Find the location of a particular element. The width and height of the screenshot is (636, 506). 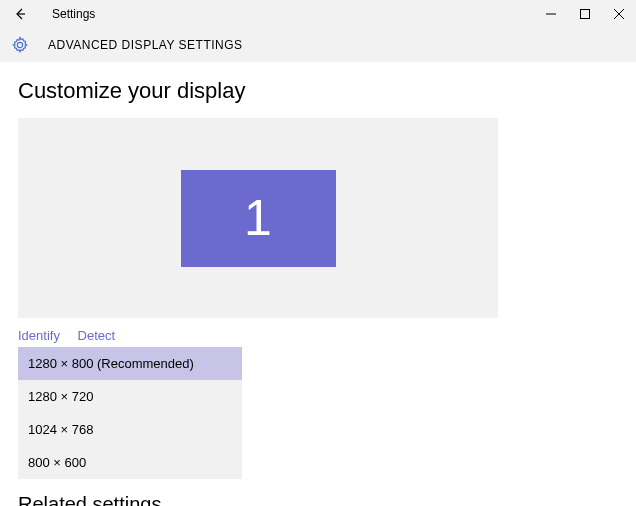

minimize-button is located at coordinates (551, 14).